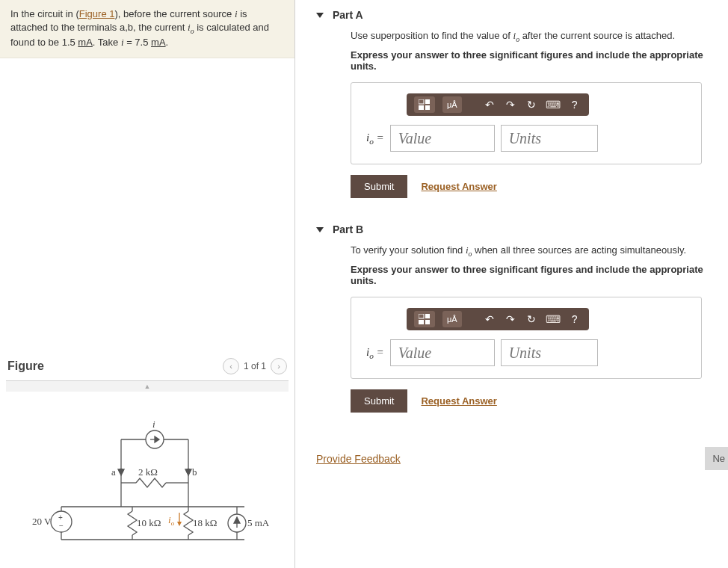 The image size is (728, 568). What do you see at coordinates (540, 61) in the screenshot?
I see `part-a-instruction: Express your answer to three significant…` at bounding box center [540, 61].